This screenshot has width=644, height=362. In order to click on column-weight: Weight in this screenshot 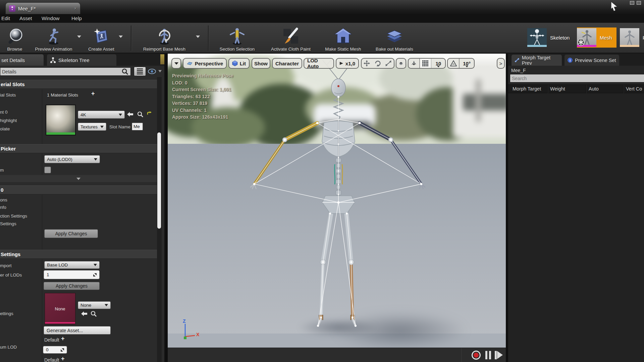, I will do `click(557, 89)`.